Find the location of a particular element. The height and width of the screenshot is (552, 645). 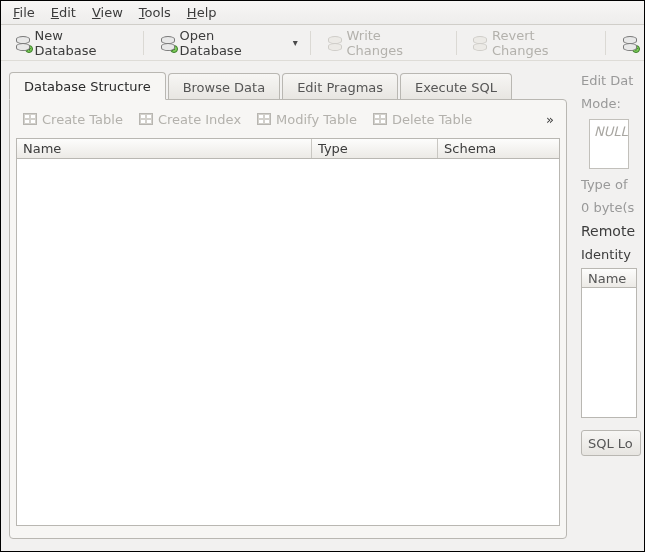

menu-tools: Tools is located at coordinates (155, 12).